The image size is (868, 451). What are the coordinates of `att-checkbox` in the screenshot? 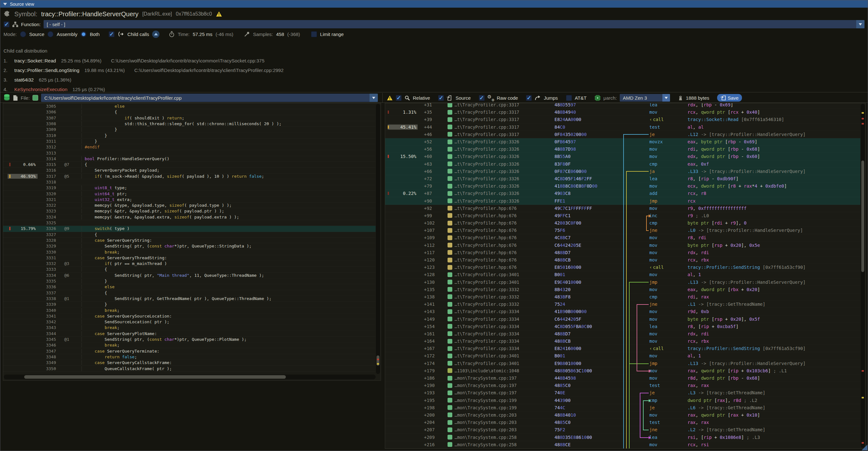 It's located at (569, 98).